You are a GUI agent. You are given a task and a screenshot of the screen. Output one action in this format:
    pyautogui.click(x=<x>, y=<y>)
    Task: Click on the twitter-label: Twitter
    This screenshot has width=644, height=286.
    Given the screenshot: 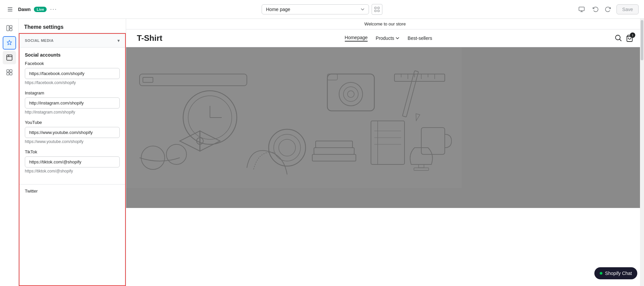 What is the action you would take?
    pyautogui.click(x=72, y=191)
    